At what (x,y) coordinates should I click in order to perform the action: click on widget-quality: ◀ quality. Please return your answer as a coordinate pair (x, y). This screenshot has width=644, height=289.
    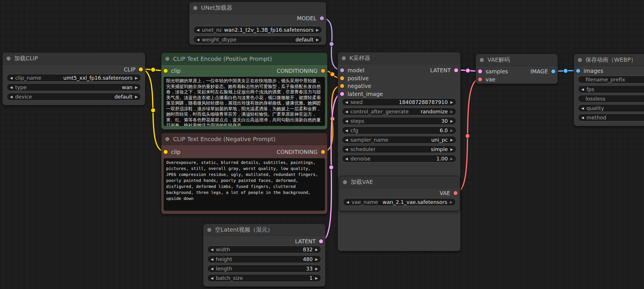
    Looking at the image, I should click on (611, 108).